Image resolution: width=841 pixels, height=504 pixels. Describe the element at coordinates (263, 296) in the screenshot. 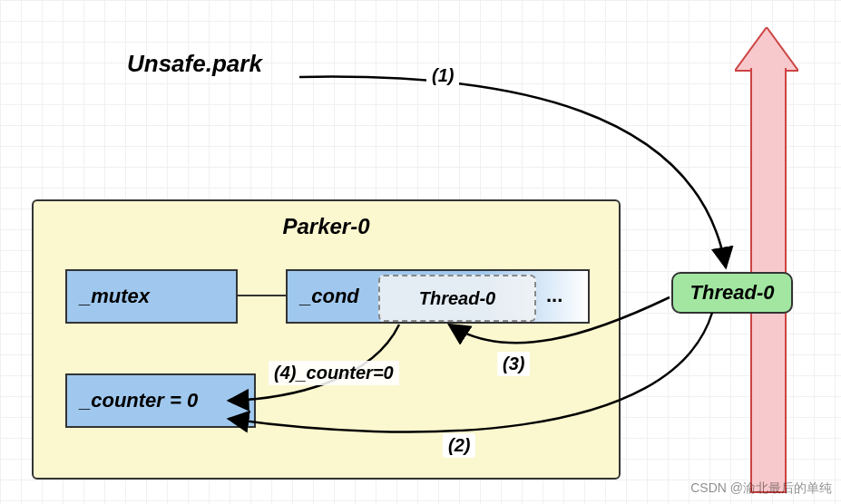

I see `mutex-cond-connector` at that location.